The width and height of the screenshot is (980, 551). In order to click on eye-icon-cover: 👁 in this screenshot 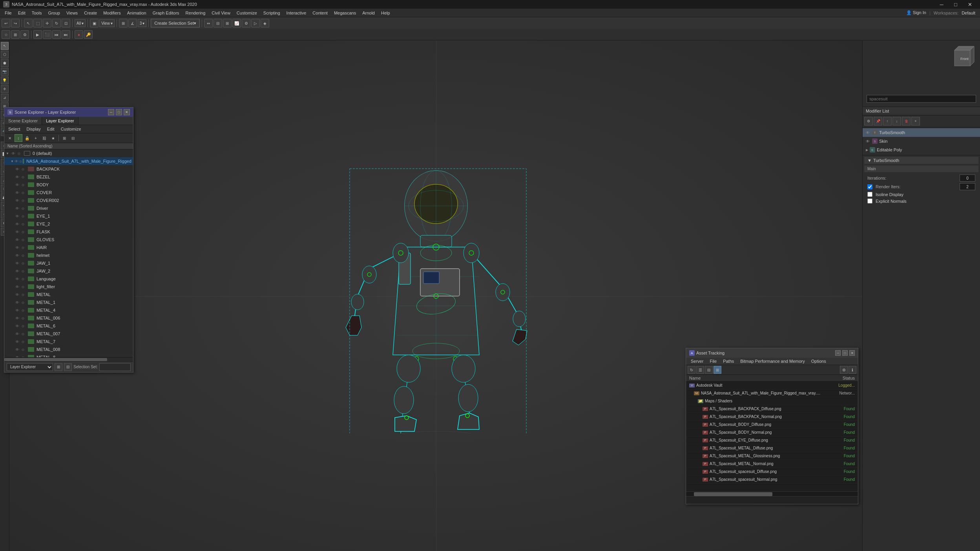, I will do `click(18, 193)`.